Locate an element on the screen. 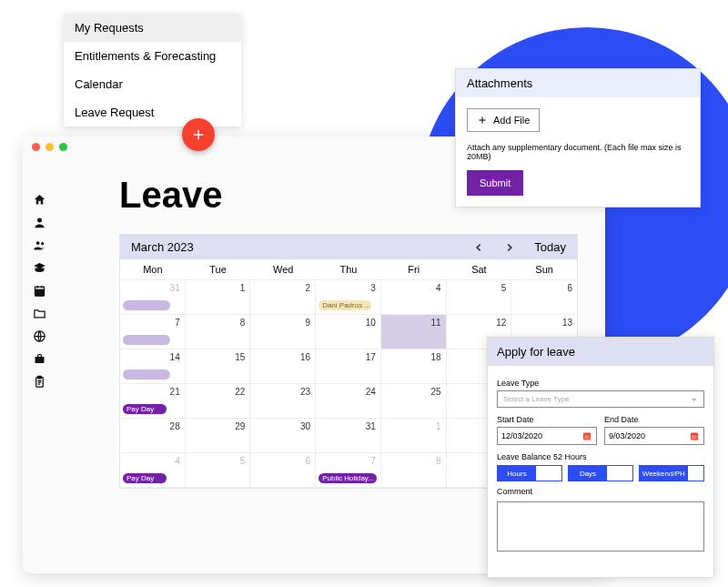  calendar-today-button: Today is located at coordinates (550, 248).